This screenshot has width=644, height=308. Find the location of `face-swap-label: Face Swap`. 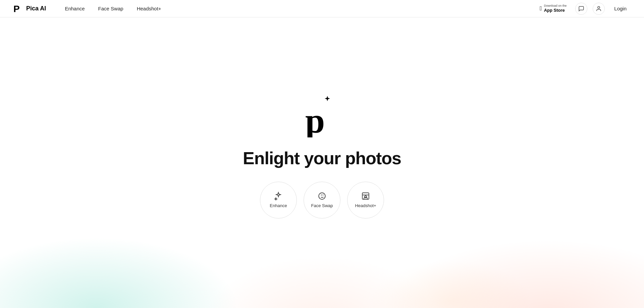

face-swap-label: Face Swap is located at coordinates (322, 206).